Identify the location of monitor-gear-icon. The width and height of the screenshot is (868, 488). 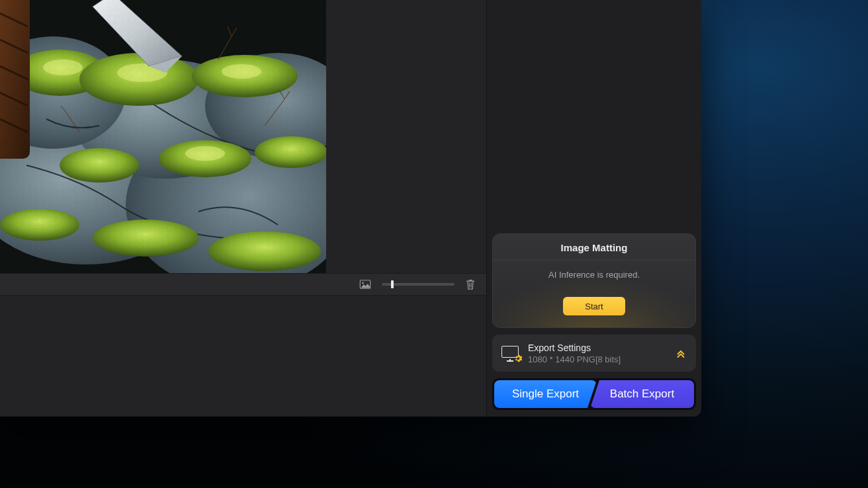
(511, 353).